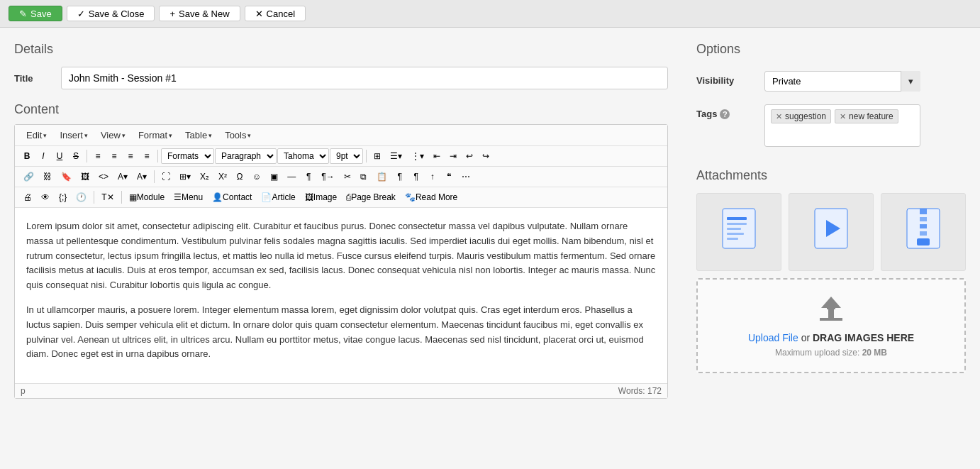 The height and width of the screenshot is (469, 980). I want to click on paste-button: 📋, so click(382, 177).